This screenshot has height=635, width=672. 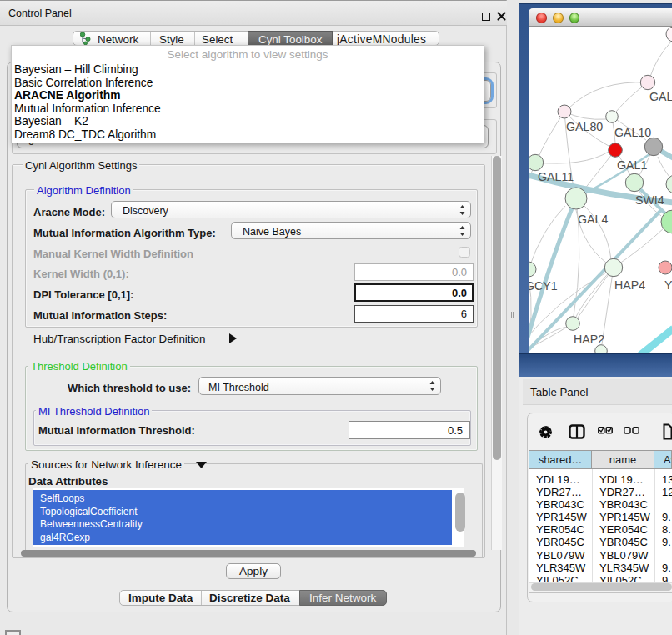 I want to click on svg-text: GAL11, so click(x=555, y=177).